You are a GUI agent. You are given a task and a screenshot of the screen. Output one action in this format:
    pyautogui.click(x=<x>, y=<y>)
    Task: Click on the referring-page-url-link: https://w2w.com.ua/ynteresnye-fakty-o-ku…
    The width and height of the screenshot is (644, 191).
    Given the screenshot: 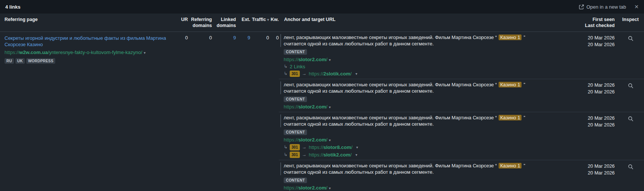 What is the action you would take?
    pyautogui.click(x=74, y=53)
    